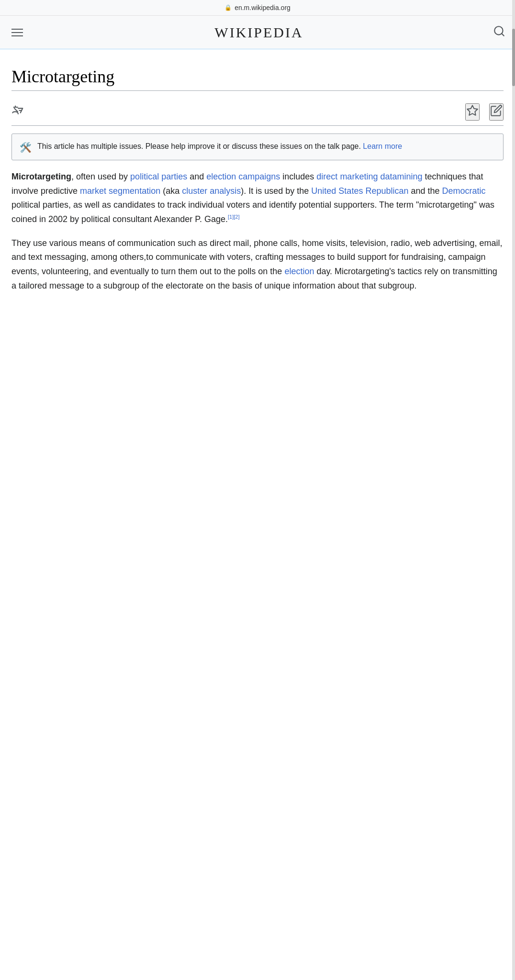  Describe the element at coordinates (484, 112) in the screenshot. I see `toolbar-right` at that location.